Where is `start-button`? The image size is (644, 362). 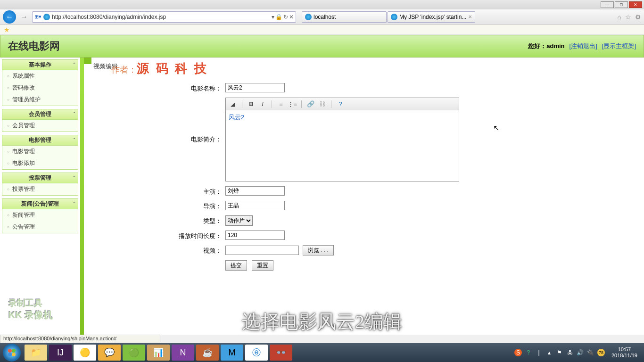
start-button is located at coordinates (12, 353).